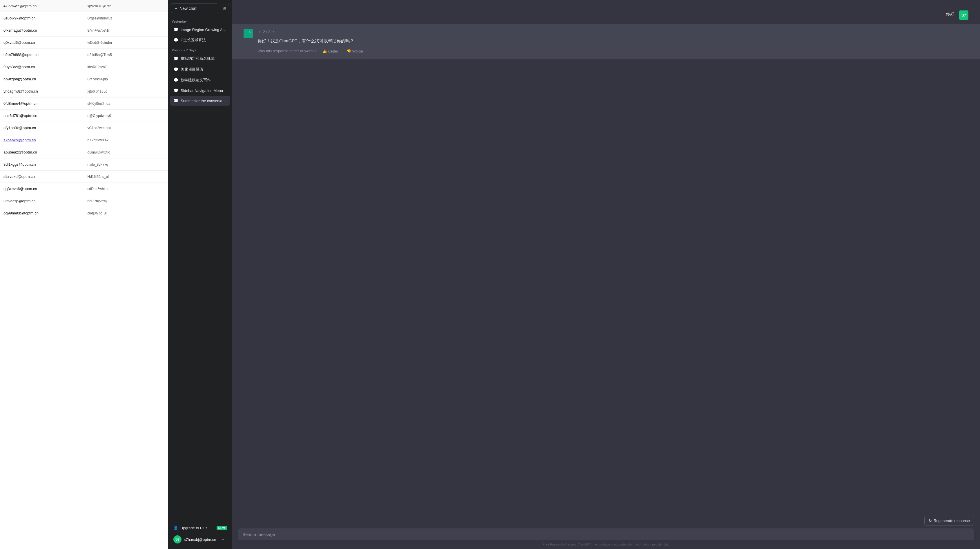 The width and height of the screenshot is (980, 549). What do you see at coordinates (606, 535) in the screenshot?
I see `input-row` at bounding box center [606, 535].